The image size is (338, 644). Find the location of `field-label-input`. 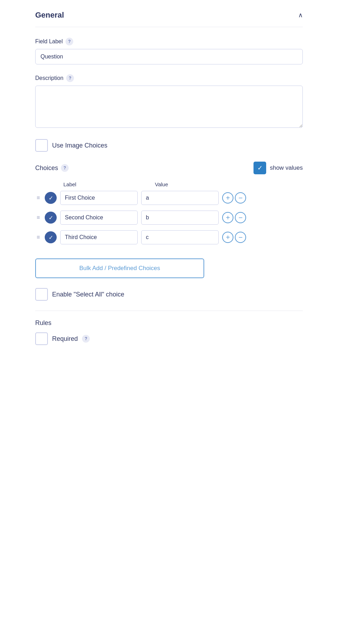

field-label-input is located at coordinates (169, 57).